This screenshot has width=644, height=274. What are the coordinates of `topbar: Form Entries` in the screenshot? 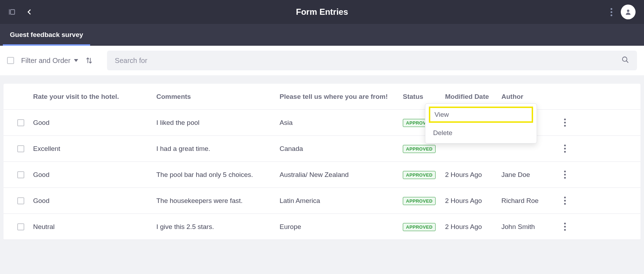 It's located at (322, 12).